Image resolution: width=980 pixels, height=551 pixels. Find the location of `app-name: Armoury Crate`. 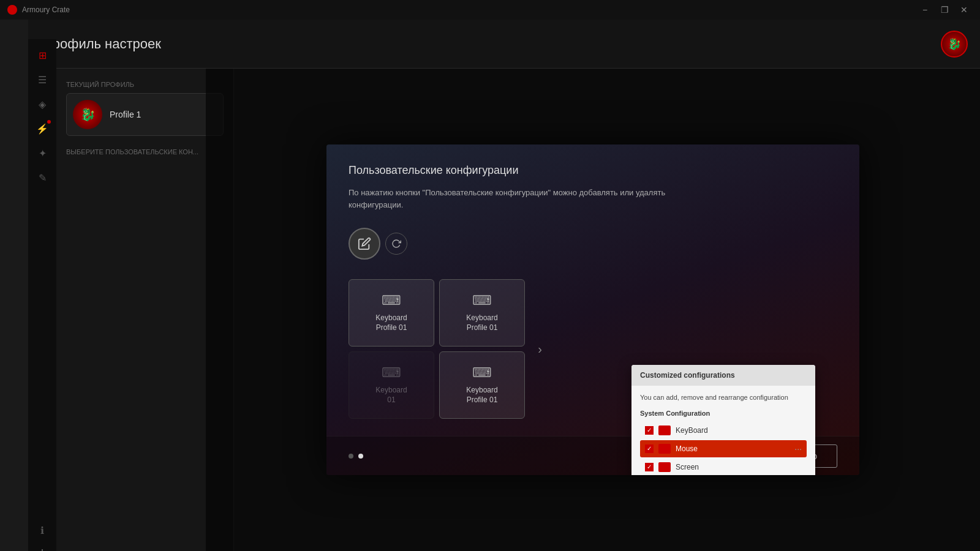

app-name: Armoury Crate is located at coordinates (46, 10).